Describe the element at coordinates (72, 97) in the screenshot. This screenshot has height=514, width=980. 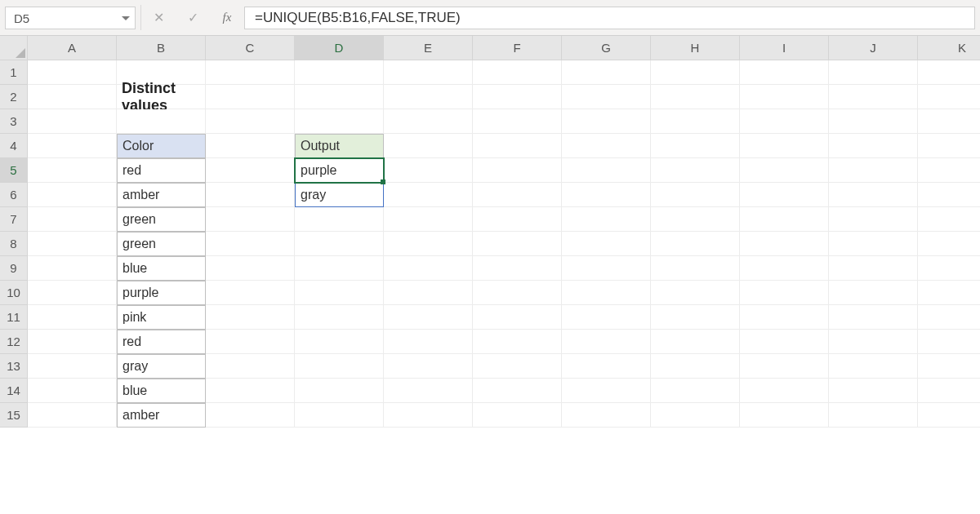
I see `cell-A2` at that location.